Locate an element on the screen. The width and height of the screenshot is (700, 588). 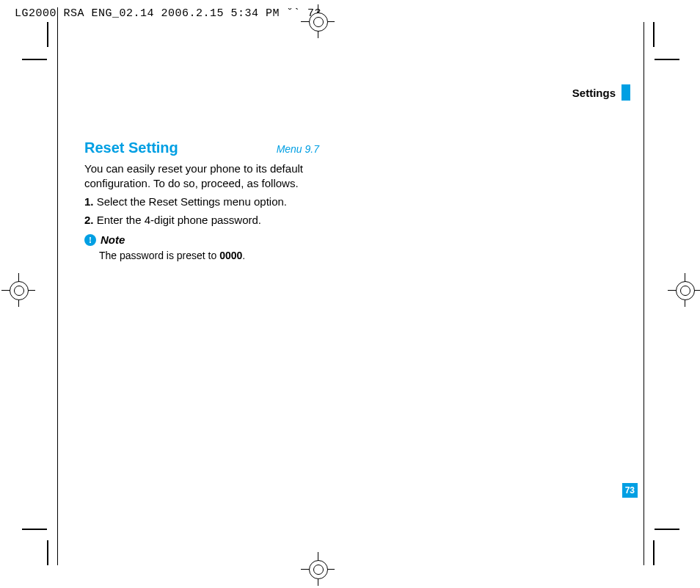
section-heading-row: Reset Setting Menu 9.7 is located at coordinates (202, 148).